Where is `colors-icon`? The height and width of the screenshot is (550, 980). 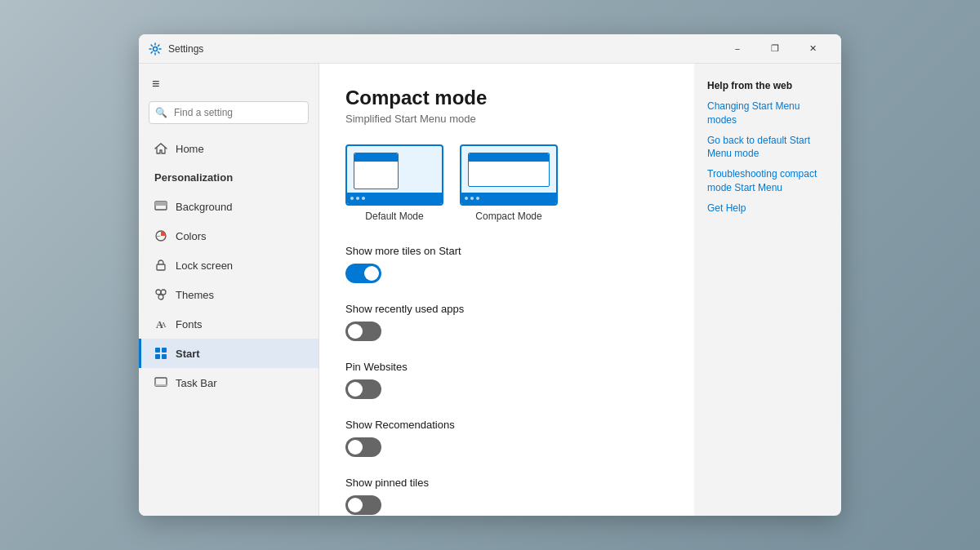 colors-icon is located at coordinates (161, 236).